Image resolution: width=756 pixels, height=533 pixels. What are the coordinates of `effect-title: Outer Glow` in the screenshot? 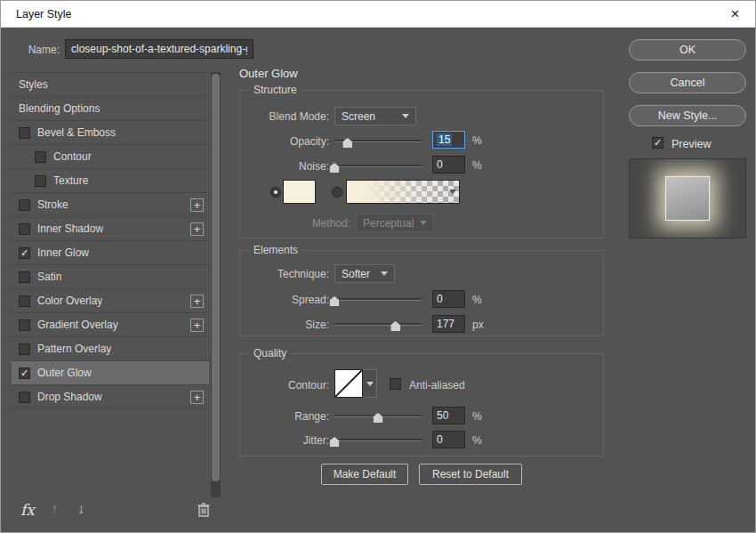 It's located at (269, 73).